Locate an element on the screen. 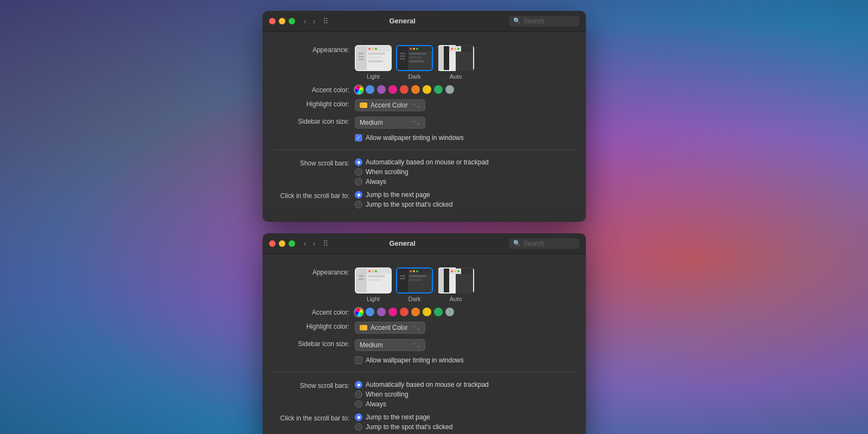 Image resolution: width=868 pixels, height=434 pixels. appearance-row: Appearance: is located at coordinates (424, 62).